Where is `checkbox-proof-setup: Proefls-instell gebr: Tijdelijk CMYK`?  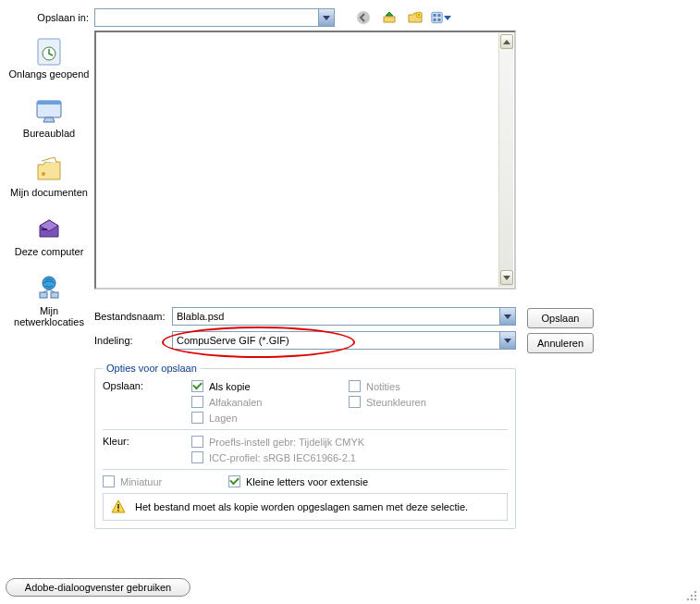
checkbox-proof-setup: Proefls-instell gebr: Tijdelijk CMYK is located at coordinates (277, 442).